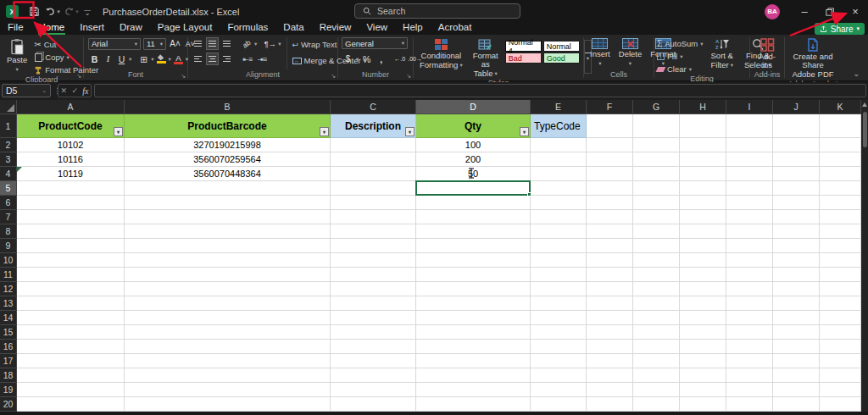 The image size is (868, 415). I want to click on row-header-3: 3, so click(8, 159).